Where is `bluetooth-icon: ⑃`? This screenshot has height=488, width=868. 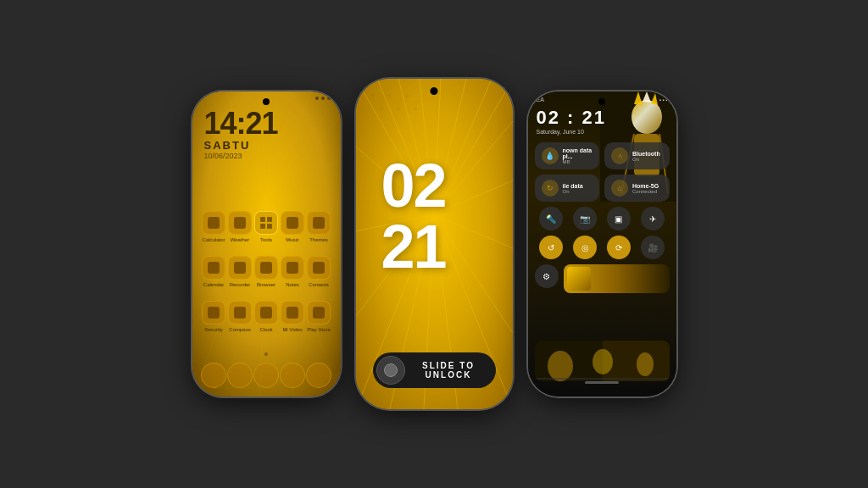 bluetooth-icon: ⑃ is located at coordinates (620, 156).